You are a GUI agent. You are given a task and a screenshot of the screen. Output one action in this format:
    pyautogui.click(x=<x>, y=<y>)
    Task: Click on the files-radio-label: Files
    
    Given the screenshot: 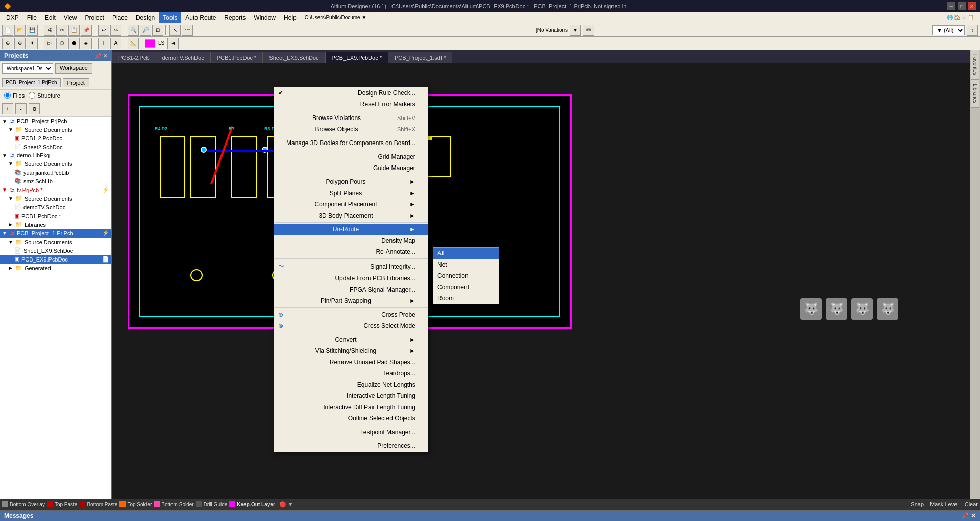 What is the action you would take?
    pyautogui.click(x=14, y=95)
    